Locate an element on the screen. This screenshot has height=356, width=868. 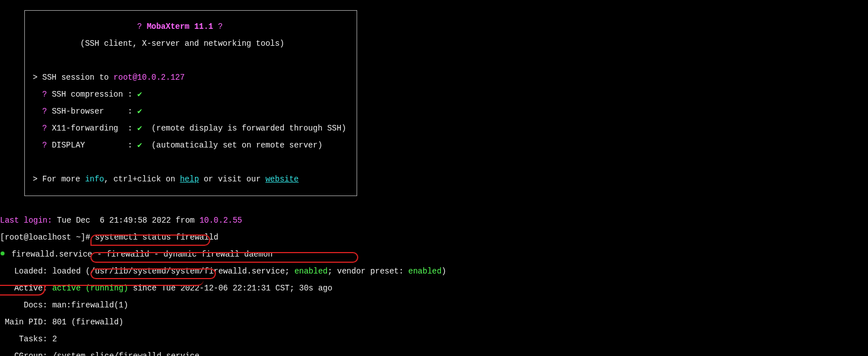
status-cgroup1: CGroup: /system.slice/firewalld.service is located at coordinates (434, 354).